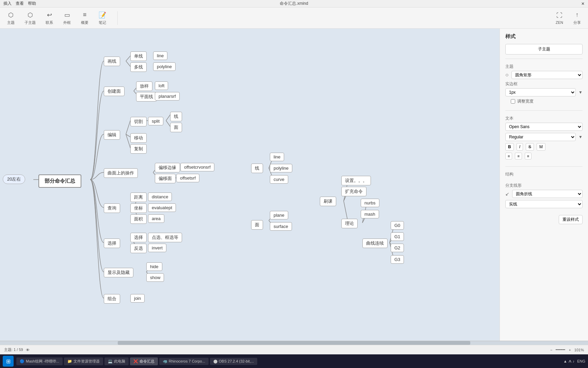 The width and height of the screenshot is (588, 368). What do you see at coordinates (116, 361) in the screenshot?
I see `taskbar-item-mypc: 💻 此电脑` at bounding box center [116, 361].